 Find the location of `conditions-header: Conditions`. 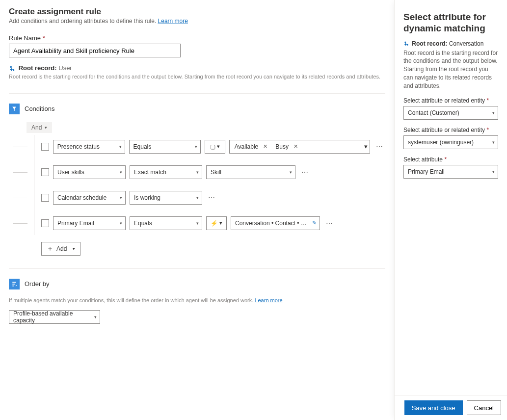

conditions-header: Conditions is located at coordinates (197, 109).